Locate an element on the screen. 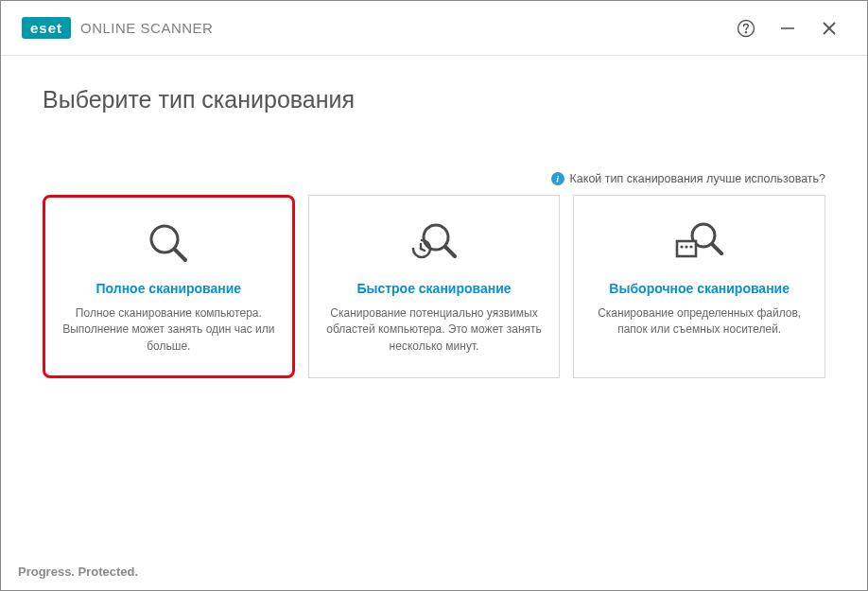 This screenshot has width=868, height=591. minimize-button is located at coordinates (788, 28).